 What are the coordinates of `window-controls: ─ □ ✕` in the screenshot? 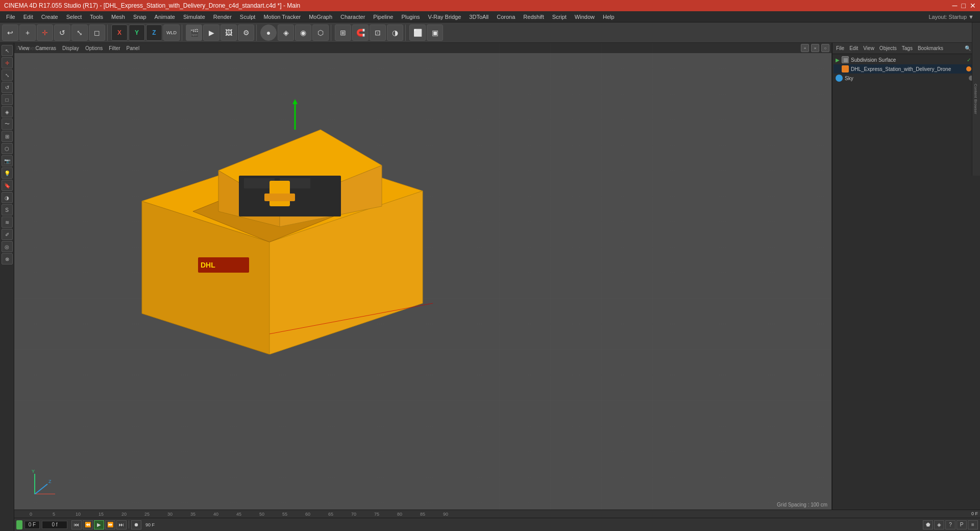 It's located at (964, 6).